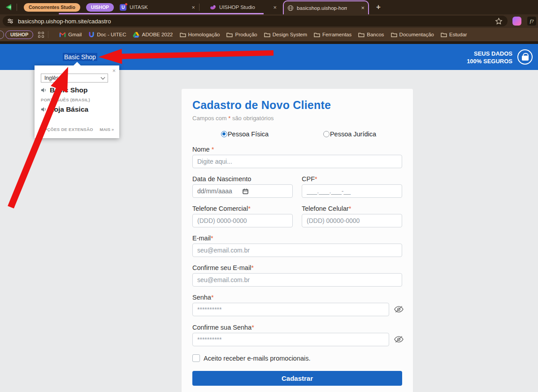 The width and height of the screenshot is (538, 392). I want to click on bookmark-adobe-2022: ADOBE 2022, so click(152, 35).